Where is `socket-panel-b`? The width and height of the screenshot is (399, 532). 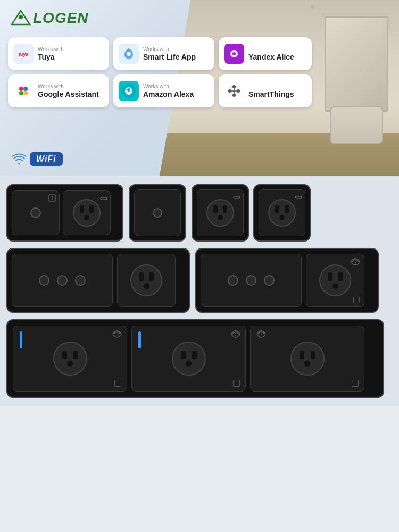
socket-panel-b is located at coordinates (282, 213).